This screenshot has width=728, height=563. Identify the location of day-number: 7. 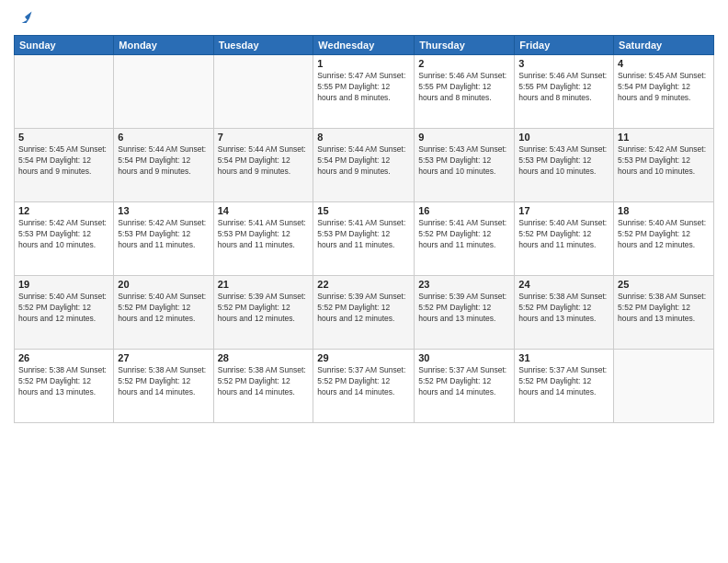
(264, 137).